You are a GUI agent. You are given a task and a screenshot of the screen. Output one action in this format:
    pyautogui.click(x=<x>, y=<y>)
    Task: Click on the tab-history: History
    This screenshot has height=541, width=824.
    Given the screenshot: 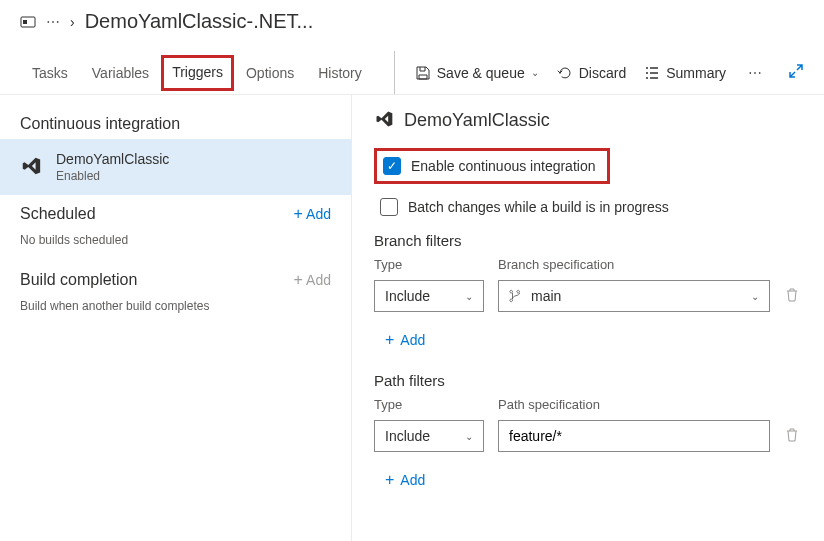 What is the action you would take?
    pyautogui.click(x=340, y=73)
    